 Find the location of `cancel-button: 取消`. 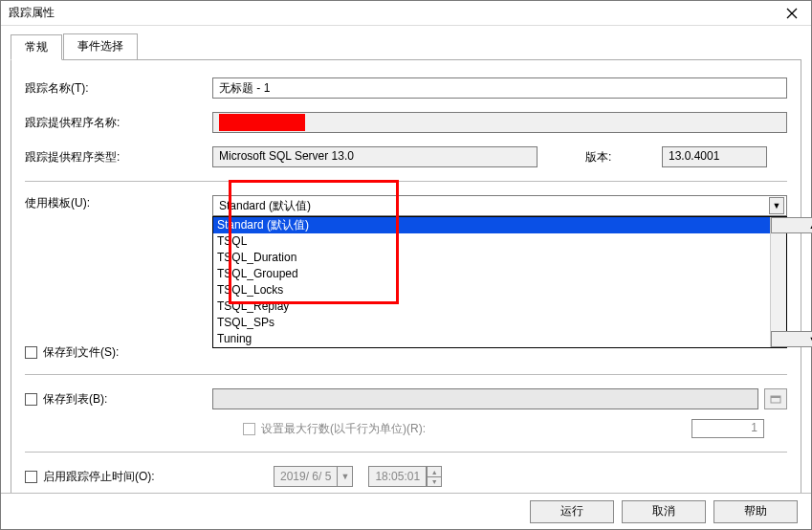

cancel-button: 取消 is located at coordinates (664, 512).